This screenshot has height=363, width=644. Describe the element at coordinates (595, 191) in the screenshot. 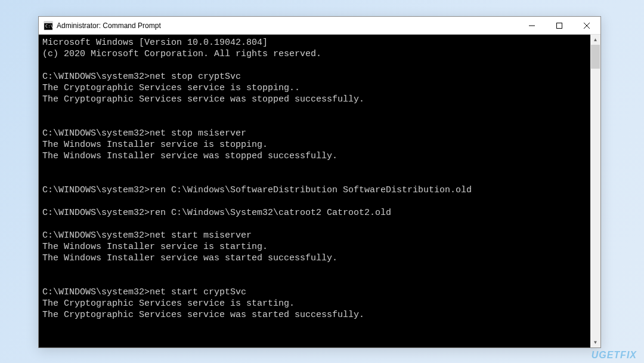

I see `scrollbar: ▲ ▼` at that location.